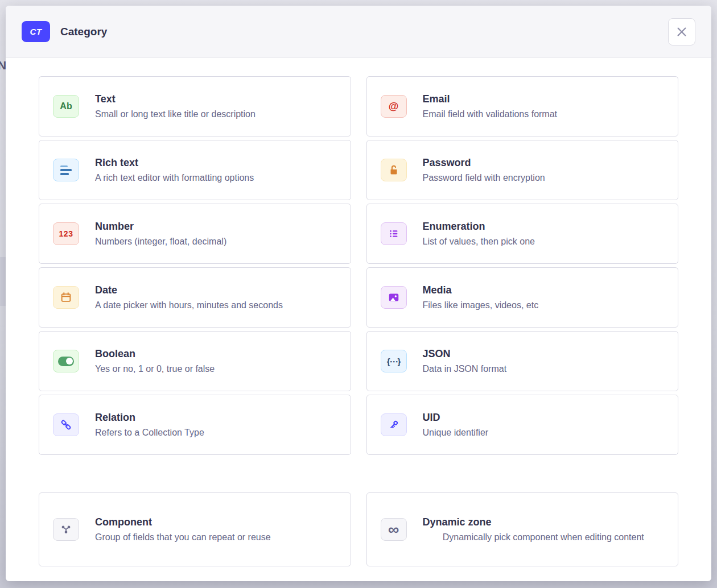 The image size is (717, 588). What do you see at coordinates (216, 354) in the screenshot?
I see `field-type-title: Boolean` at bounding box center [216, 354].